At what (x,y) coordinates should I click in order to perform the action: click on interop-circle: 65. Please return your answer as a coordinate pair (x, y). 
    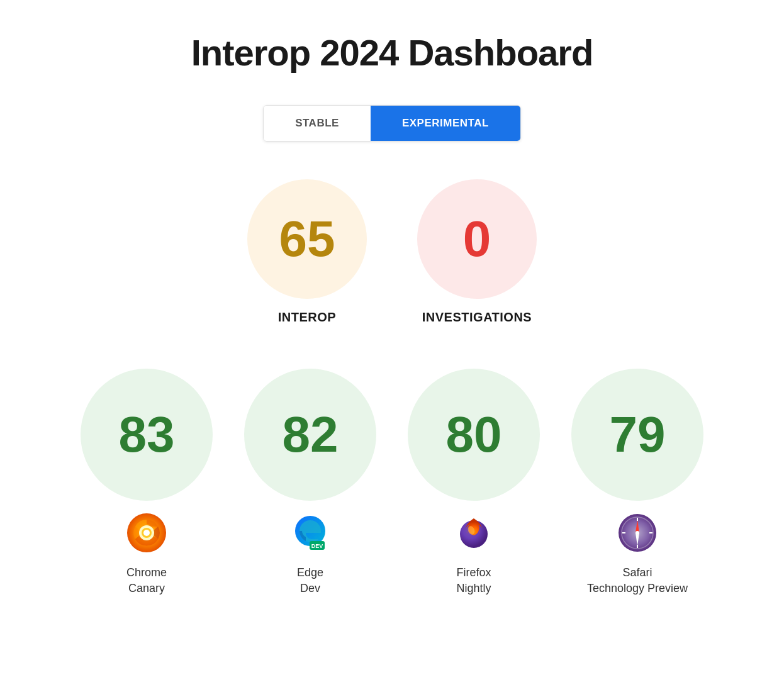
    Looking at the image, I should click on (307, 239).